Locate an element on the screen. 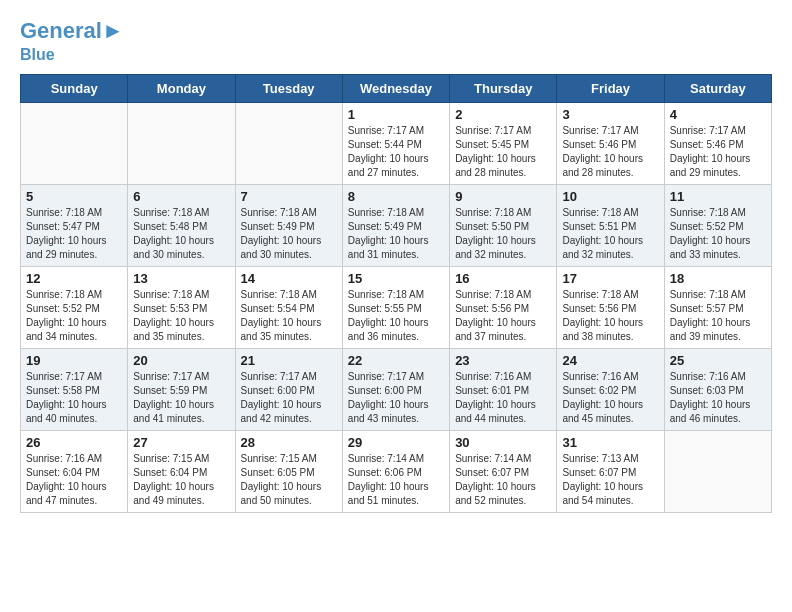  logo: General► Blue is located at coordinates (72, 42).